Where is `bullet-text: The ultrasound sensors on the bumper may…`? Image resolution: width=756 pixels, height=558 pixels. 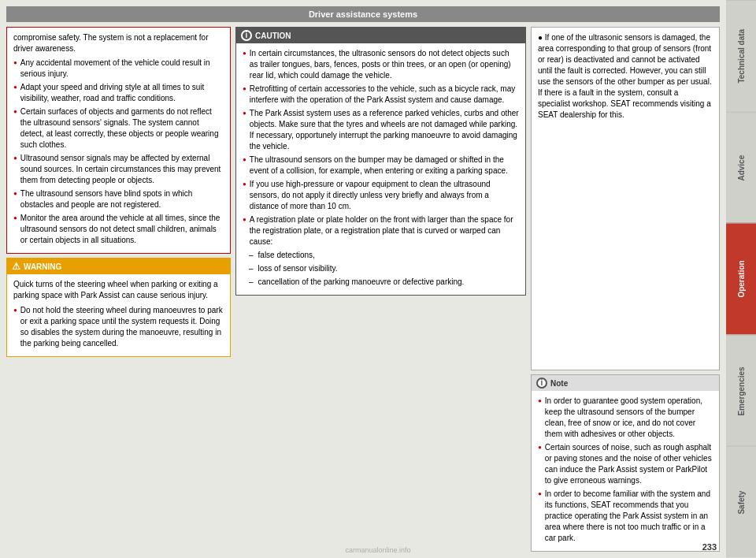
bullet-text: The ultrasound sensors on the bumper may… is located at coordinates (384, 166).